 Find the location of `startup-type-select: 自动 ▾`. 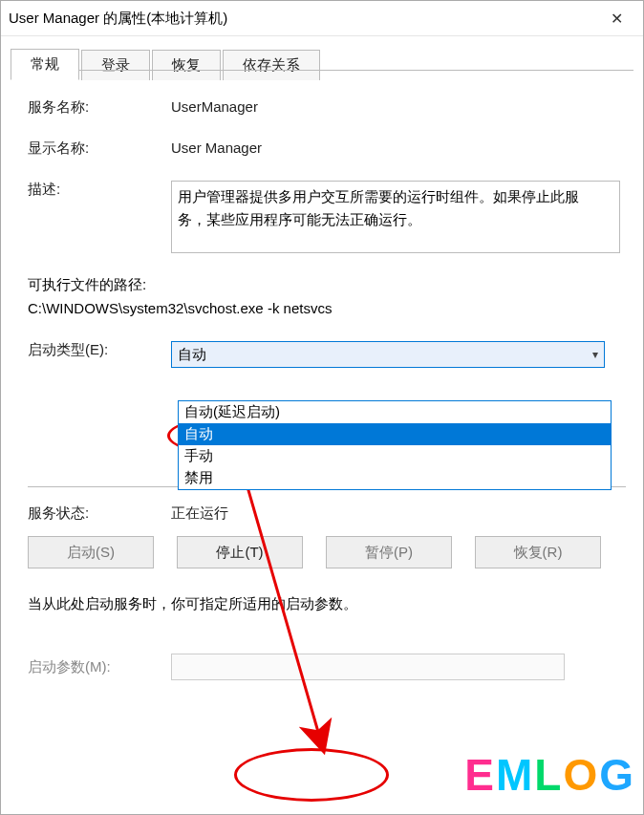

startup-type-select: 自动 ▾ is located at coordinates (388, 354).